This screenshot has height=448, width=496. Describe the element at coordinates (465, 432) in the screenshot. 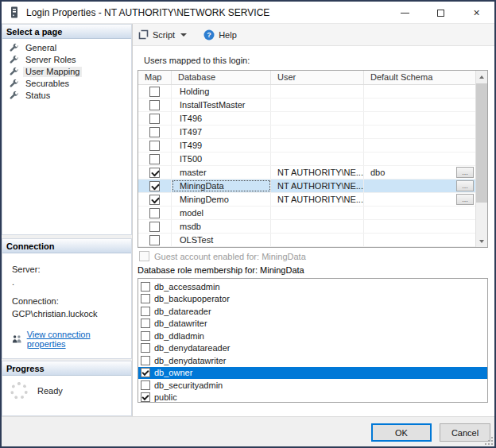

I see `cancel-button: Cancel` at that location.